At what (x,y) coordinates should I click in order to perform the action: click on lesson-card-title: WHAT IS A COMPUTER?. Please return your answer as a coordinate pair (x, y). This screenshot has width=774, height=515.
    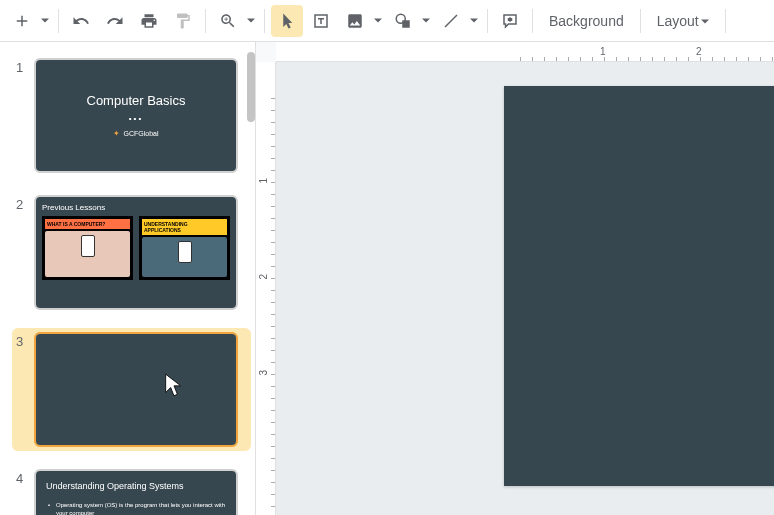
    Looking at the image, I should click on (88, 224).